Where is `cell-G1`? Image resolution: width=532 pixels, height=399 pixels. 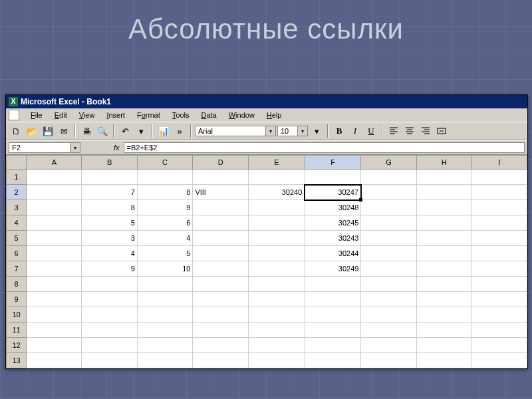 cell-G1 is located at coordinates (388, 177).